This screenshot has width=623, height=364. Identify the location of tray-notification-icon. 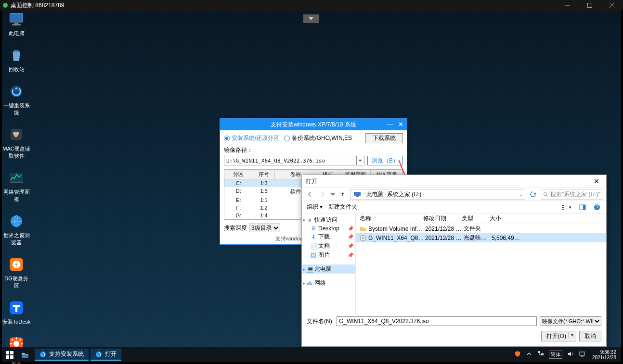
(582, 355).